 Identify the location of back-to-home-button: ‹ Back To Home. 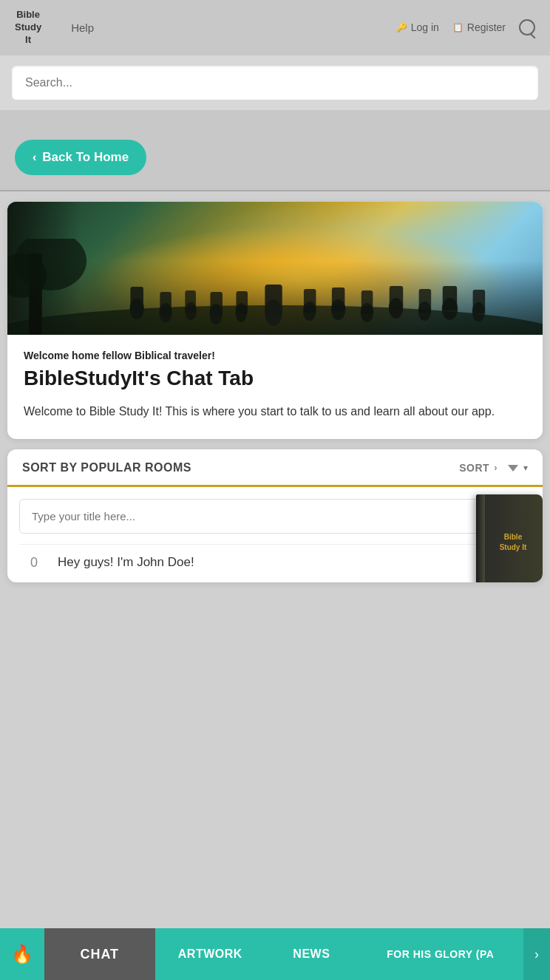
(81, 157).